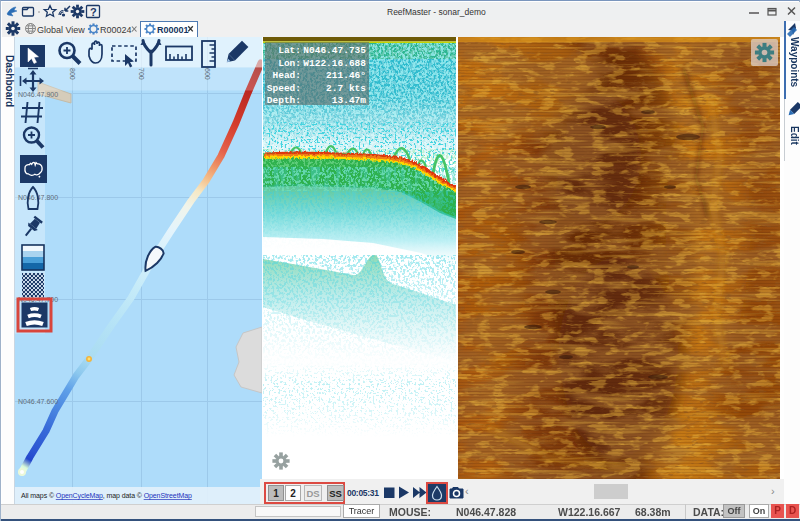 This screenshot has width=800, height=521. Describe the element at coordinates (334, 64) in the screenshot. I see `svg-text: W122.16.688` at that location.